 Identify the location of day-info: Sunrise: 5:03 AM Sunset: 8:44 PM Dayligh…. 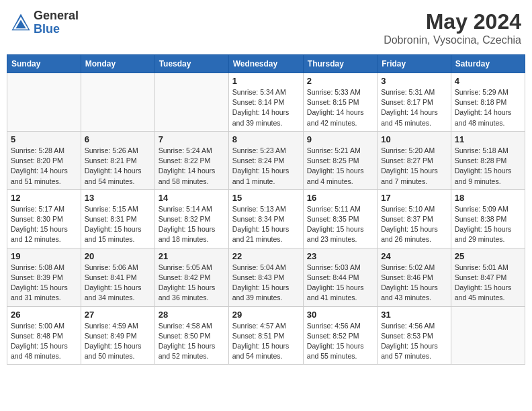
(340, 283).